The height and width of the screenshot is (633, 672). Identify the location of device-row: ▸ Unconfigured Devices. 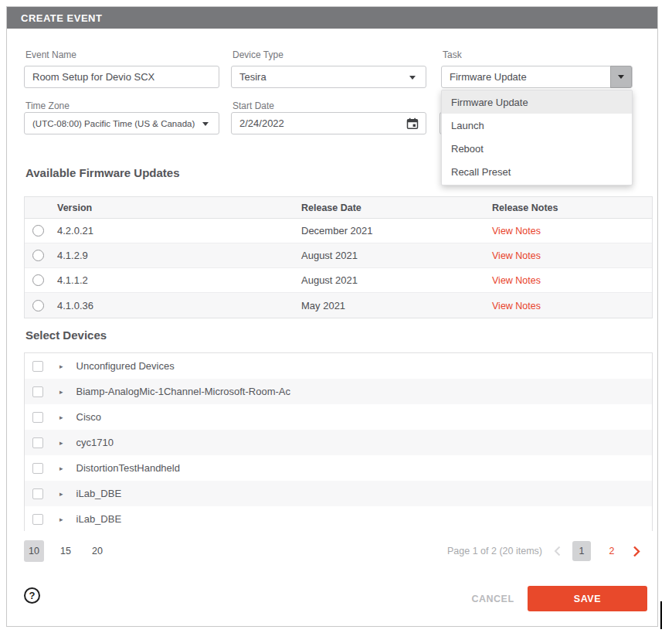
(338, 366).